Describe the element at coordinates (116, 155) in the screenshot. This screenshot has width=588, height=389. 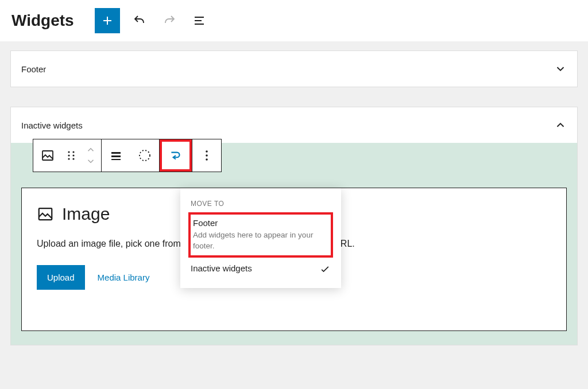
I see `align-icon` at that location.